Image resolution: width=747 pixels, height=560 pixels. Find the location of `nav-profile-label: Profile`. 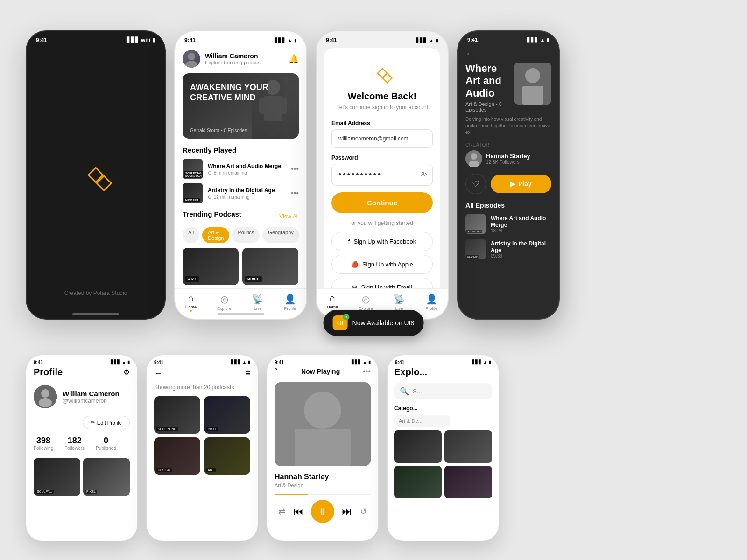

nav-profile-label: Profile is located at coordinates (431, 308).